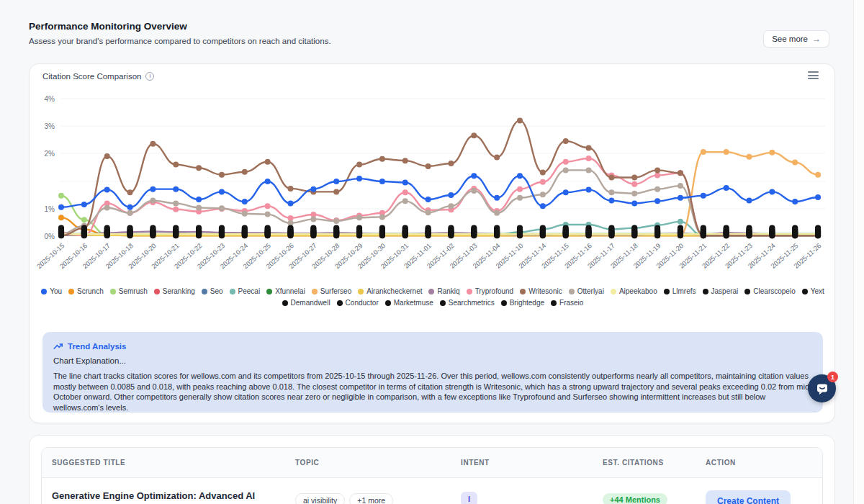  Describe the element at coordinates (180, 41) in the screenshot. I see `page-subtitle: Assess your brand's performance compared…` at that location.